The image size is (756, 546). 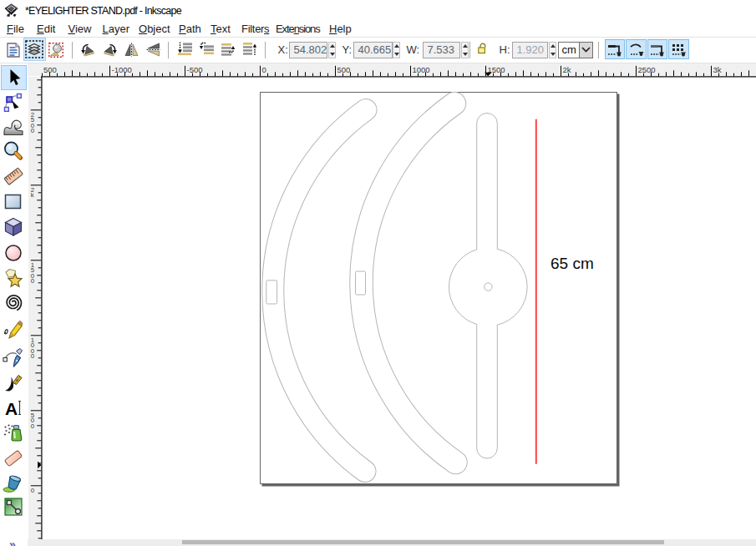 I want to click on svg-text: -1000, so click(x=122, y=70).